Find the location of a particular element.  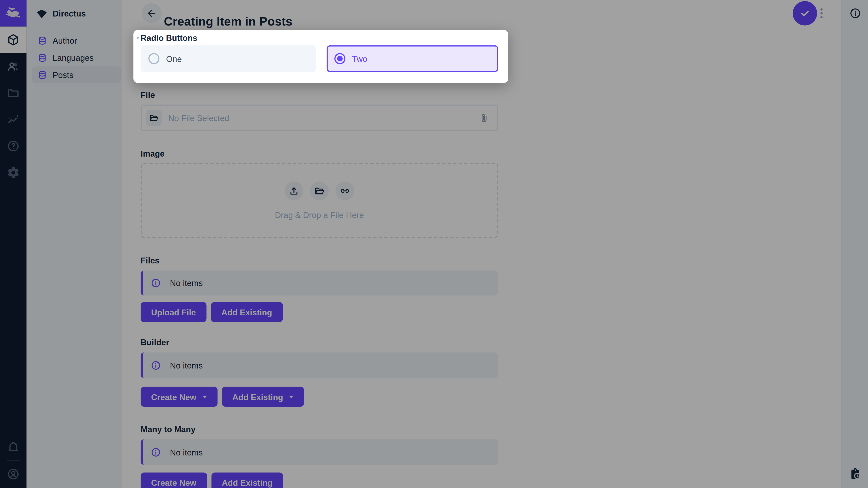

radio-unselected-icon is located at coordinates (154, 59).